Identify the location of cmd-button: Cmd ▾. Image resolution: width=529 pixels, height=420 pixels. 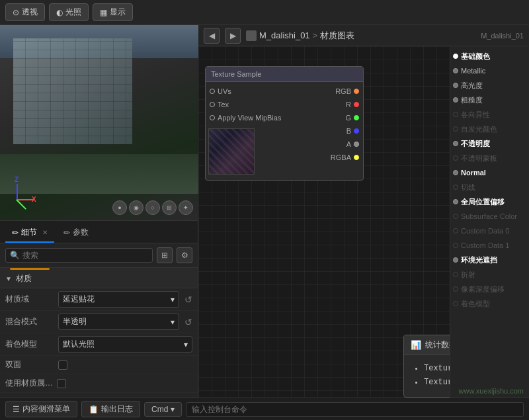
(163, 409).